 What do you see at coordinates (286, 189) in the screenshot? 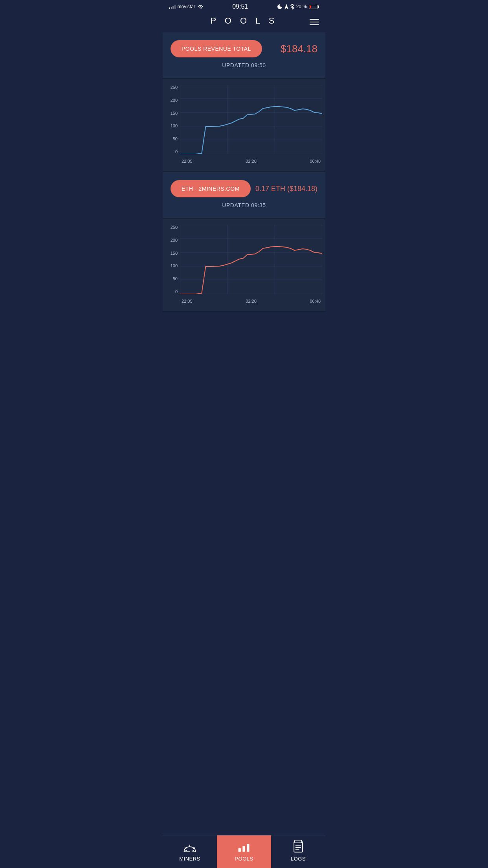
I see `eth-pool-value: 0.17 ETH ($184.18)` at bounding box center [286, 189].